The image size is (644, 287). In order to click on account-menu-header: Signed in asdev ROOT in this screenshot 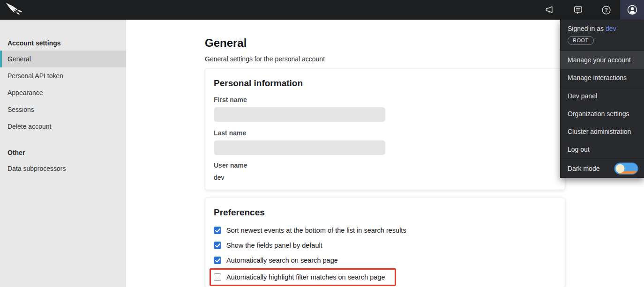, I will do `click(602, 36)`.